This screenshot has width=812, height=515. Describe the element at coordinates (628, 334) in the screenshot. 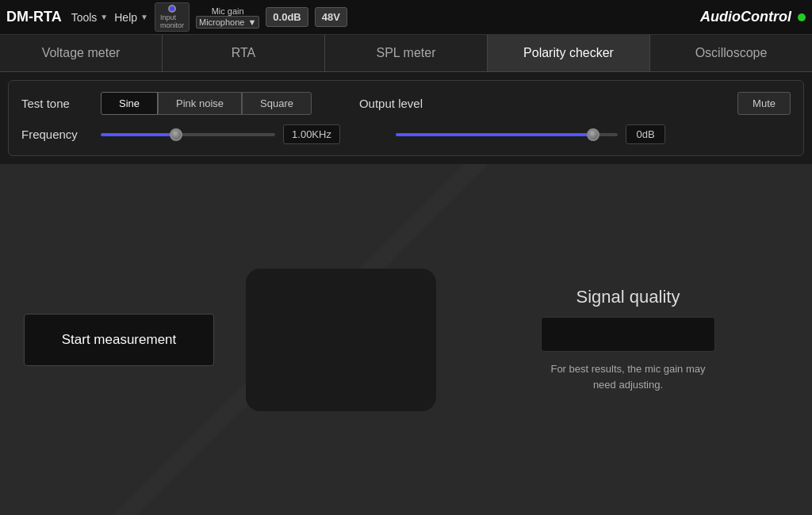

I see `signal-quality-value` at that location.